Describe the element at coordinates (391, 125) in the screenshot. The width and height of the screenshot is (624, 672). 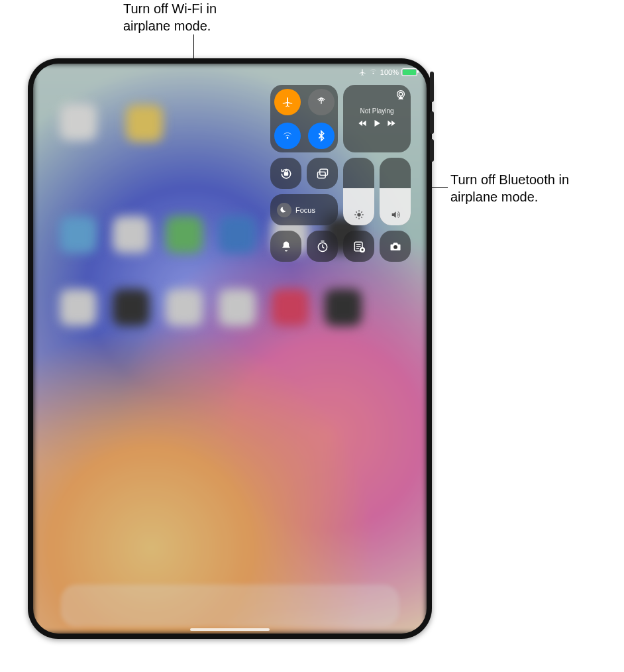
I see `fast-forward-button` at that location.